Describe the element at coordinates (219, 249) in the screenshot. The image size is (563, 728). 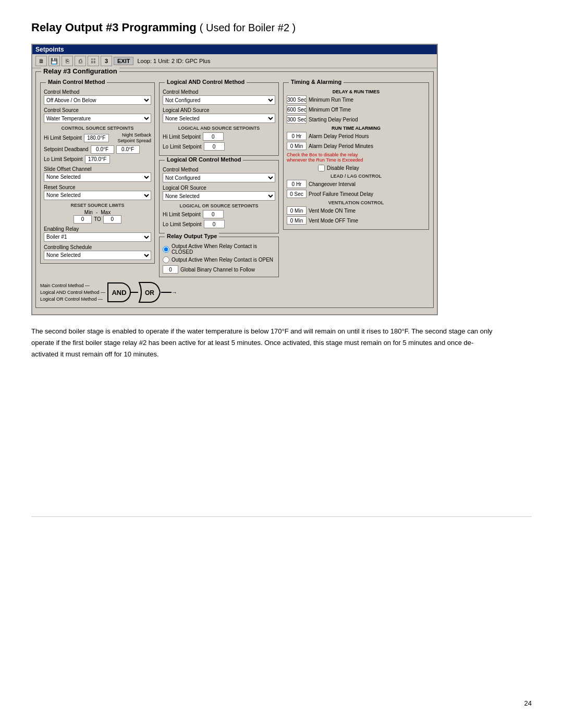
I see `radio-closed-row: Output Active When Relay Contact is CLOS…` at that location.